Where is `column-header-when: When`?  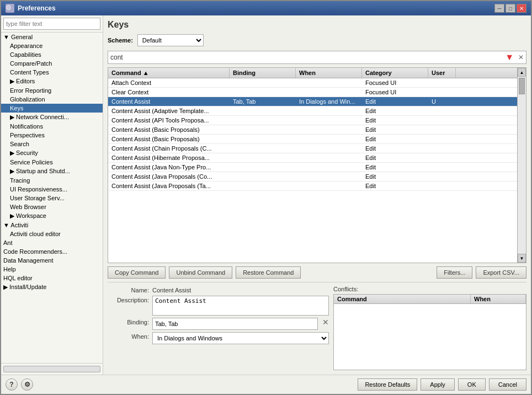
column-header-when: When is located at coordinates (329, 73).